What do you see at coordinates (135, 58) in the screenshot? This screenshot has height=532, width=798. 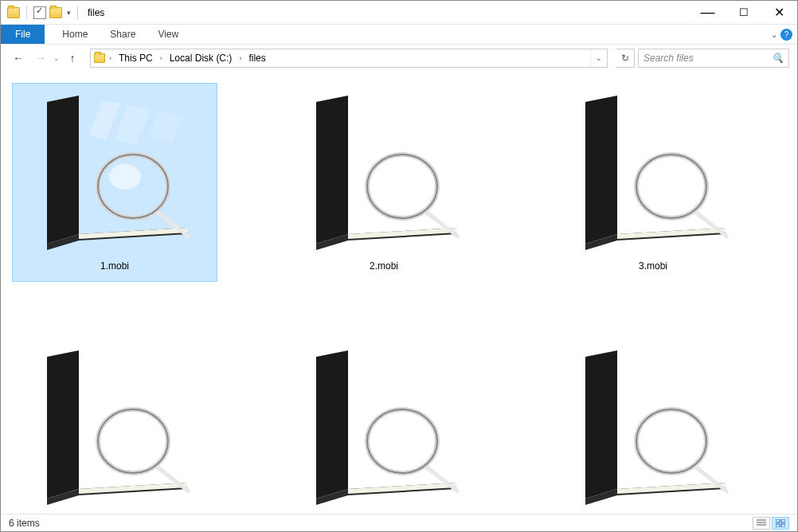 I see `breadcrumb-segment: This PC` at bounding box center [135, 58].